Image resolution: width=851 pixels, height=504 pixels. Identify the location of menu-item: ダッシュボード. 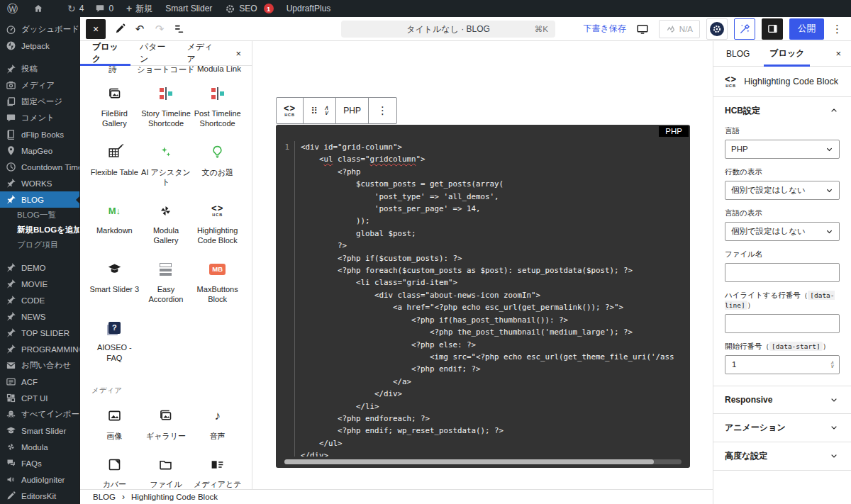
(40, 30).